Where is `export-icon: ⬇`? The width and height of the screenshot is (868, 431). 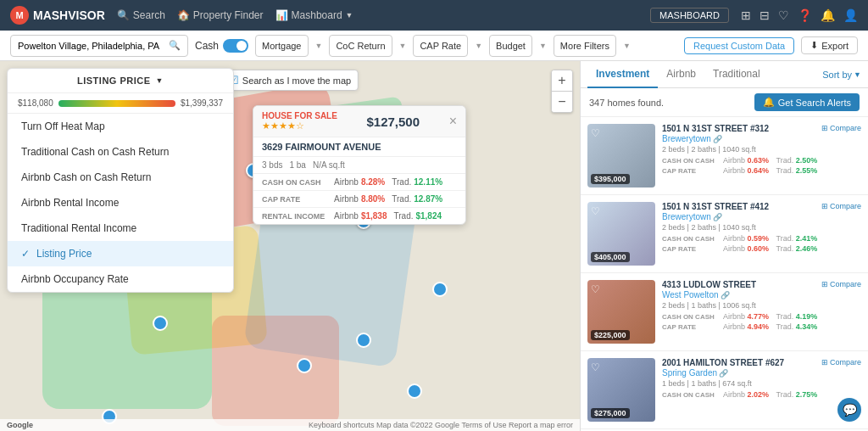 export-icon: ⬇ is located at coordinates (814, 46).